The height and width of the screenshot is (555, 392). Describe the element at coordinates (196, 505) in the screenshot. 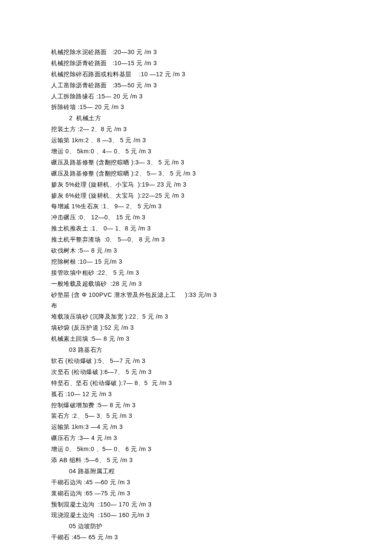

I see `text-line: 预制混凝土边沟 :150— 170 元 /m 3` at that location.